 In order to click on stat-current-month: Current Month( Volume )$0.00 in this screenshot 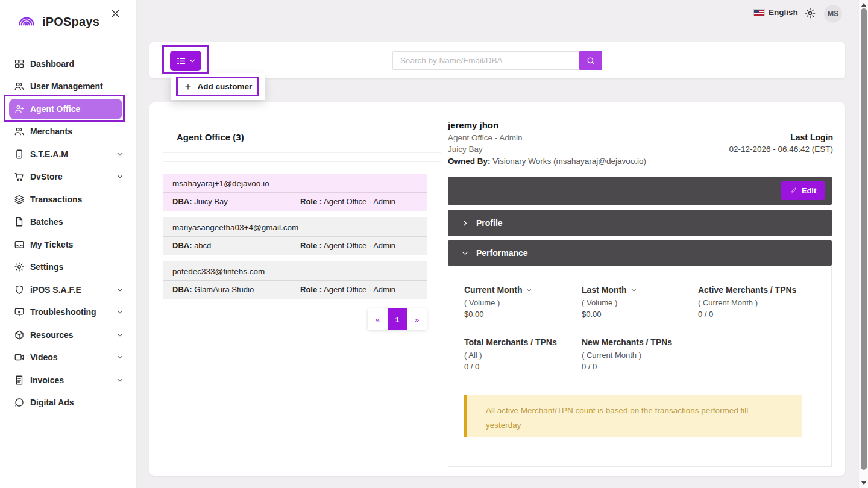, I will do `click(523, 302)`.